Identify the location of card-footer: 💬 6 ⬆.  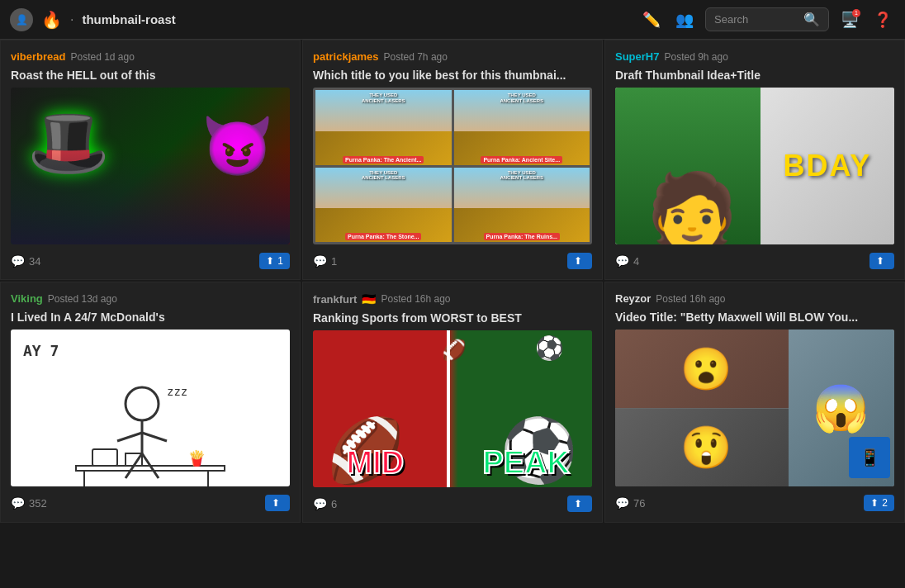
(452, 504).